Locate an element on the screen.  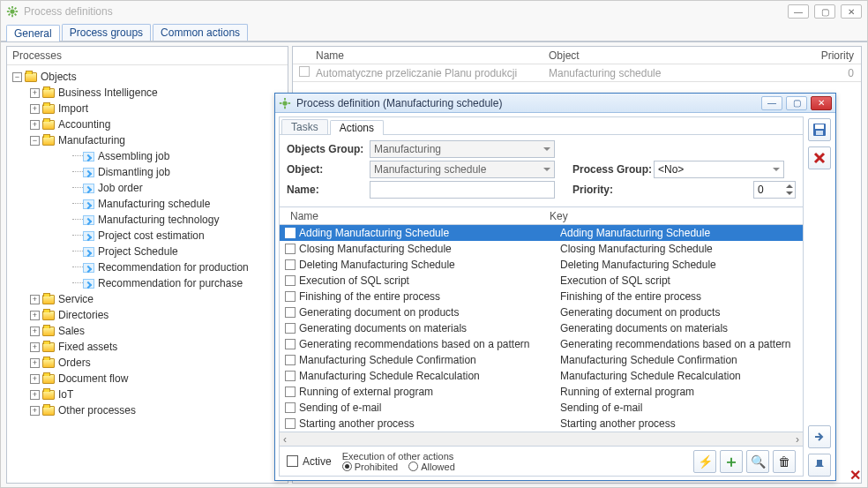
field-process-group: <No> is located at coordinates (719, 169).